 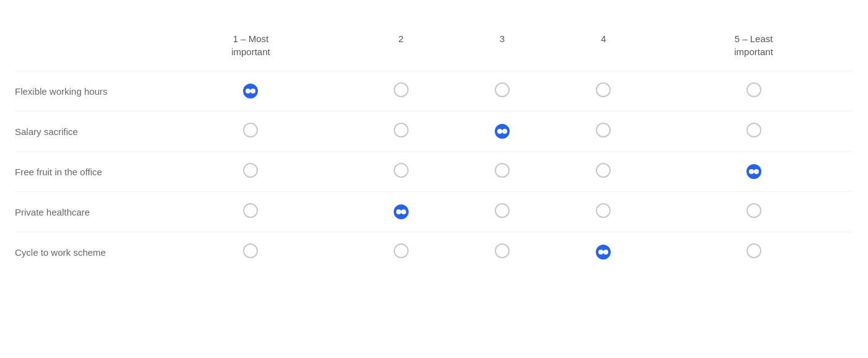 What do you see at coordinates (502, 131) in the screenshot?
I see `cell-row1-col2` at bounding box center [502, 131].